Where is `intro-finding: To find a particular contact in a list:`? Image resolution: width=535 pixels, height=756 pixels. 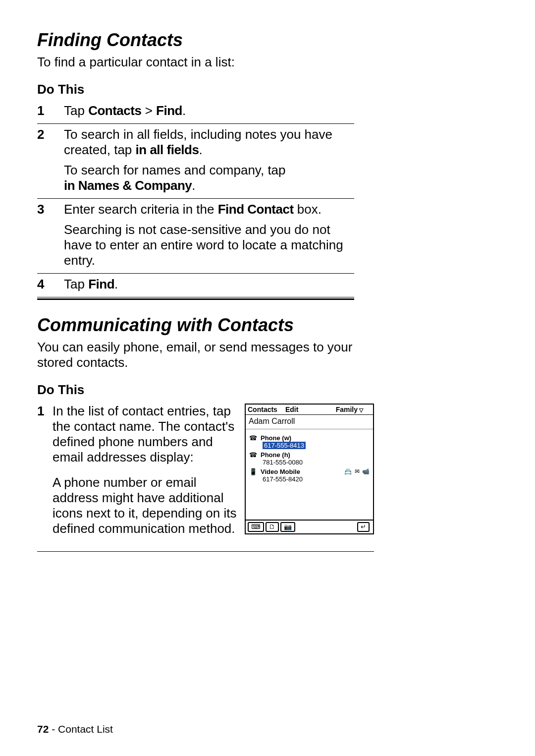 intro-finding: To find a particular contact in a list: is located at coordinates (268, 62).